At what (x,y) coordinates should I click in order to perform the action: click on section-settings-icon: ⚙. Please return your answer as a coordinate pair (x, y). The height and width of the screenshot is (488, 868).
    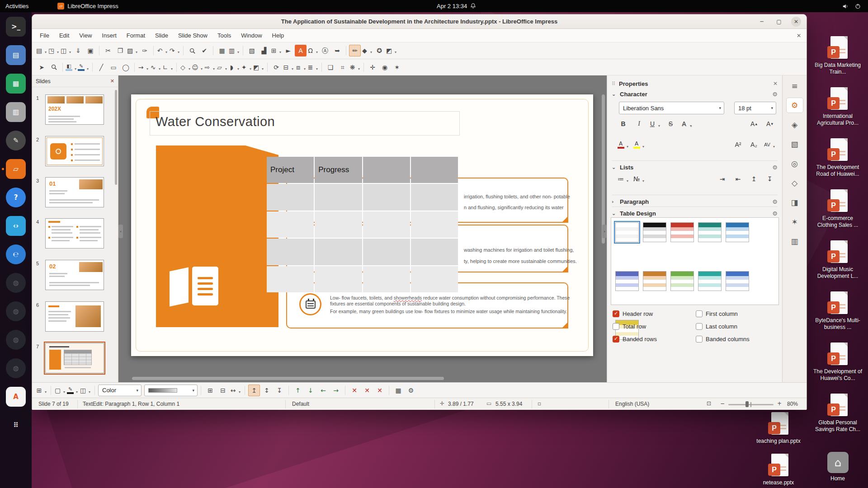
    Looking at the image, I should click on (775, 94).